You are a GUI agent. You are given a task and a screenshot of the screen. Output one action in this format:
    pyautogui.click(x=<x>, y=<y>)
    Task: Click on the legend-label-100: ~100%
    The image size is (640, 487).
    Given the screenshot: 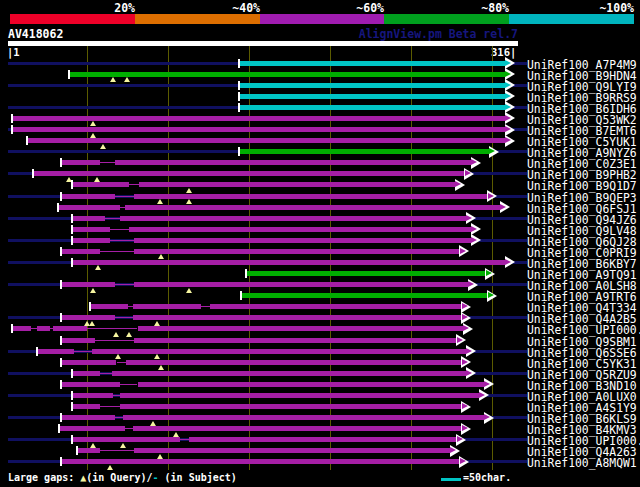 What is the action you would take?
    pyautogui.click(x=616, y=8)
    